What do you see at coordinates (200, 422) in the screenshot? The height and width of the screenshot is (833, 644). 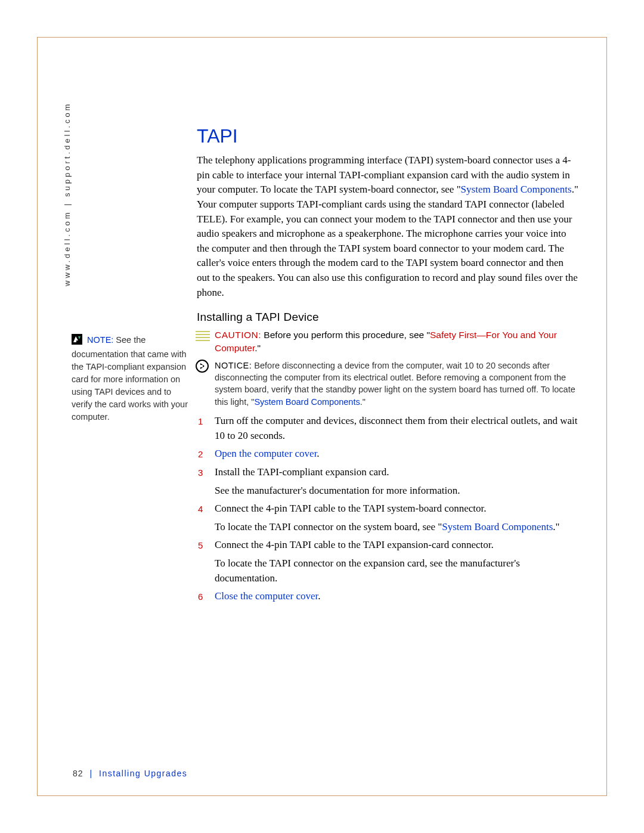 I see `step-number: 1` at bounding box center [200, 422].